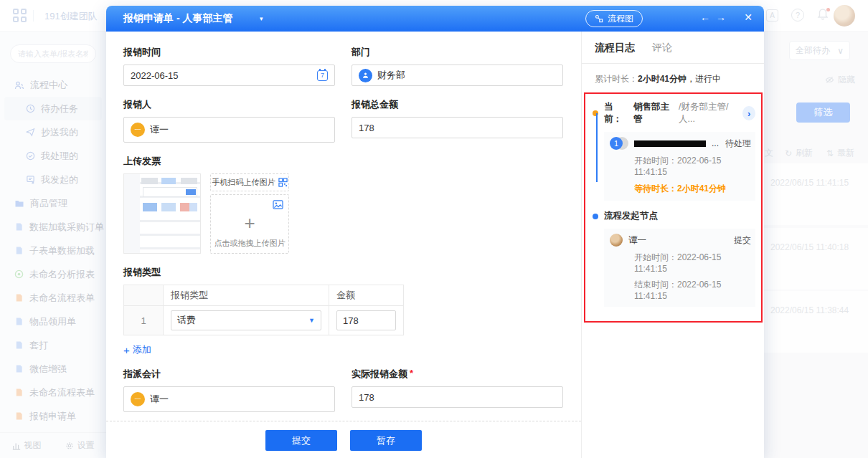  I want to click on required-asterisk: *, so click(412, 374).